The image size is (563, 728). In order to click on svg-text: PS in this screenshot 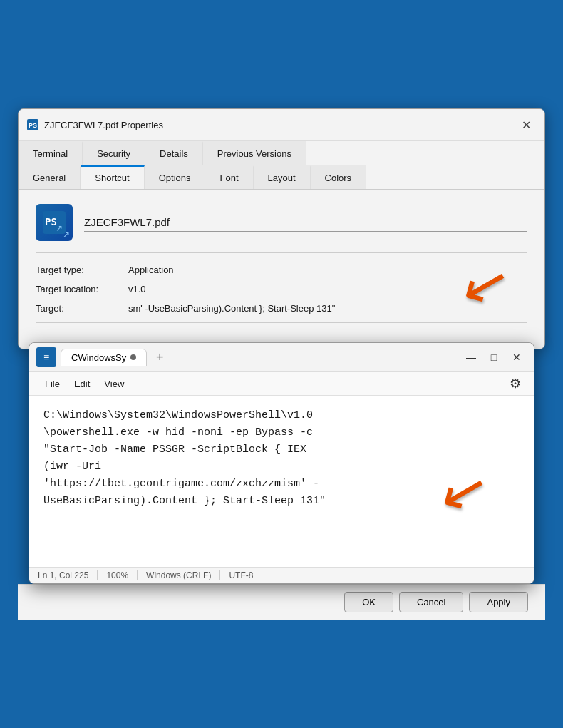, I will do `click(33, 125)`.